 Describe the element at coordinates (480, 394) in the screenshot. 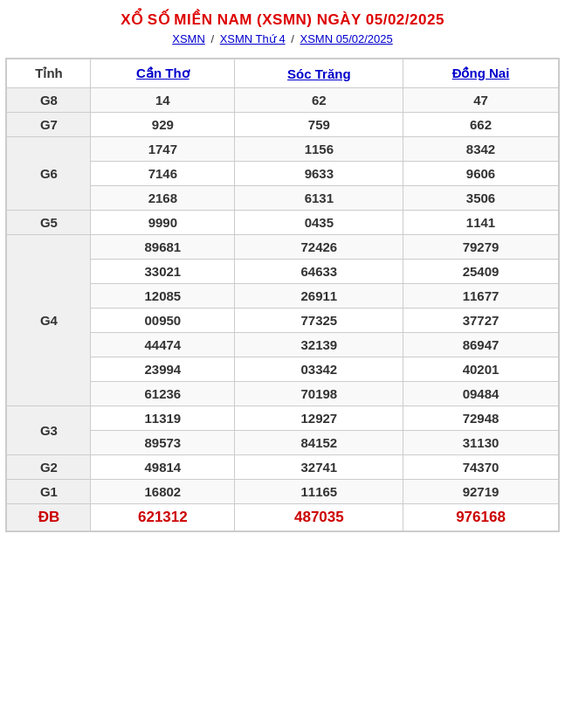

I see `result-cell: 09484` at that location.